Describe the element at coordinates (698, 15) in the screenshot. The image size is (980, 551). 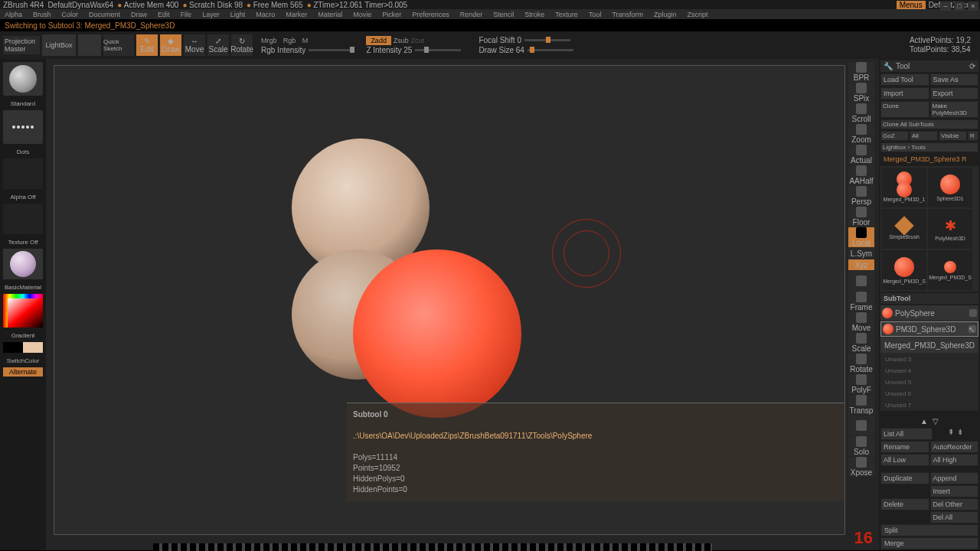
I see `menu-zscript: Zscript` at that location.